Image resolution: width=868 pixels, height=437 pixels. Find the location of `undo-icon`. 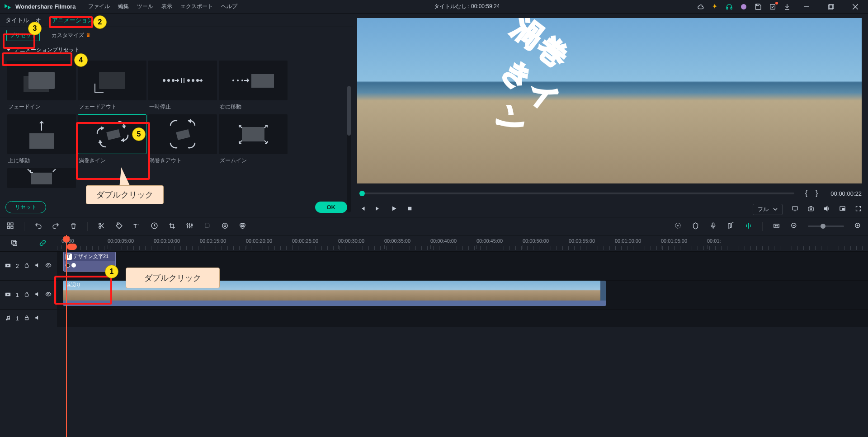

undo-icon is located at coordinates (38, 226).